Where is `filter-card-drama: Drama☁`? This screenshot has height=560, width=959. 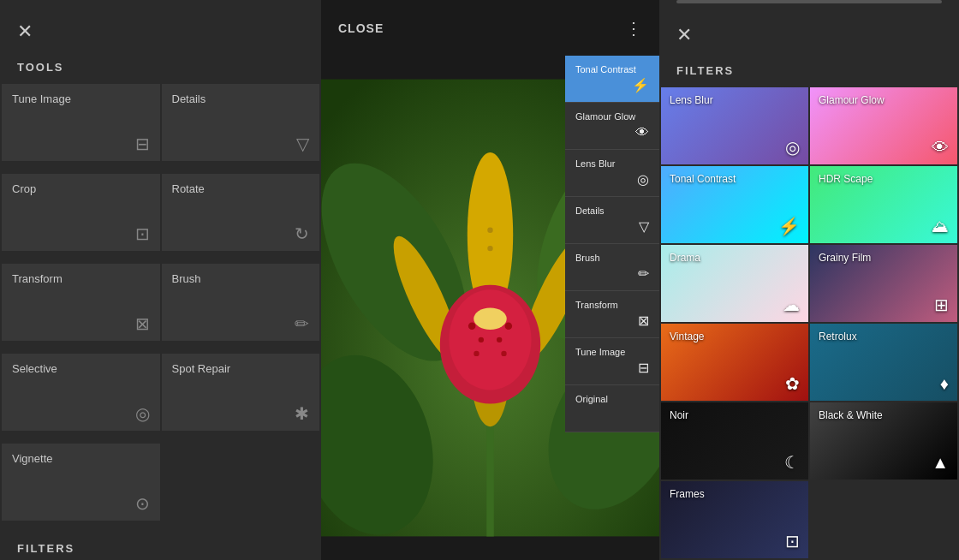
filter-card-drama: Drama☁ is located at coordinates (735, 283).